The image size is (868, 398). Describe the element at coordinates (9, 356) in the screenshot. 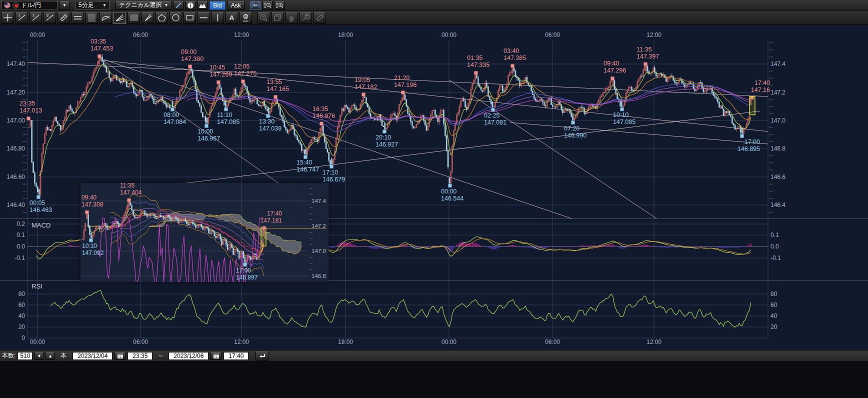

I see `bar-count-label: 本数:` at that location.